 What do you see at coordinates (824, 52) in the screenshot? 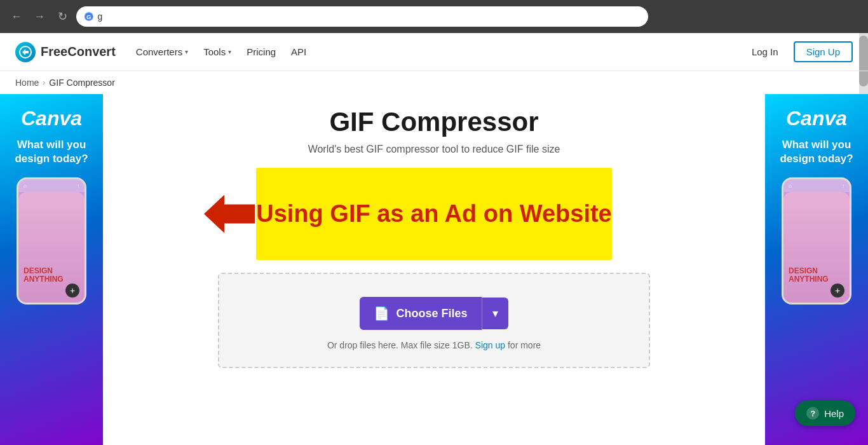
I see `signup-button: Sign Up` at bounding box center [824, 52].